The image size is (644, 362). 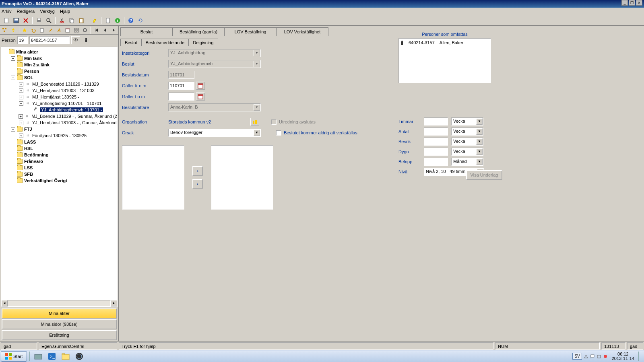 What do you see at coordinates (30, 142) in the screenshot?
I see `tree-node: LASS` at bounding box center [30, 142].